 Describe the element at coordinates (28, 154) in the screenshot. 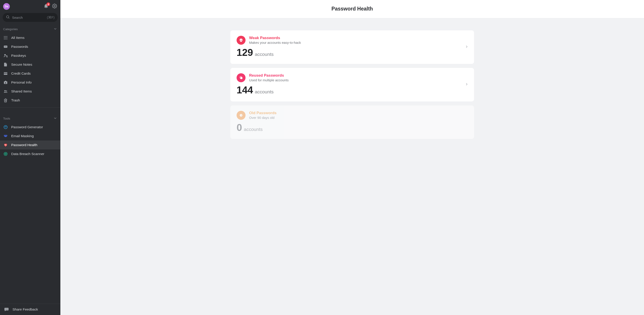

I see `sidebar-item-label: Data Breach Scanner` at that location.